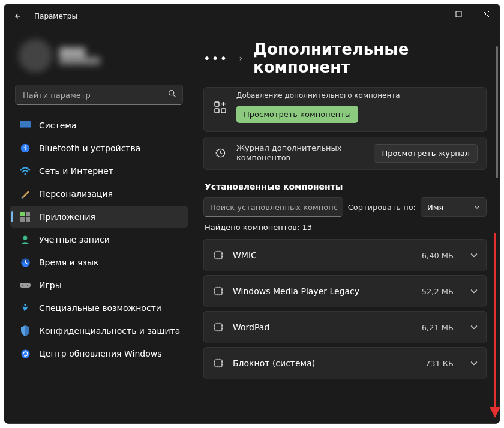 Image resolution: width=504 pixels, height=428 pixels. Describe the element at coordinates (438, 328) in the screenshot. I see `component-size: 6,21 МБ` at that location.